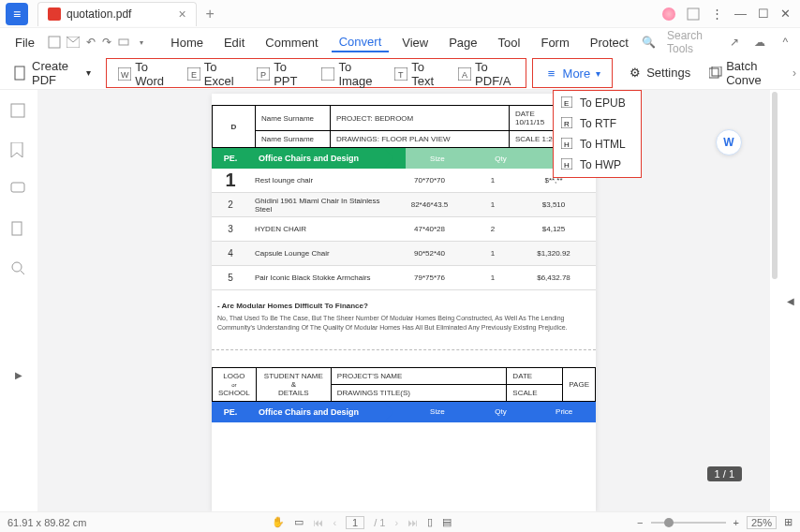  Describe the element at coordinates (124, 42) in the screenshot. I see `print-icon` at that location.